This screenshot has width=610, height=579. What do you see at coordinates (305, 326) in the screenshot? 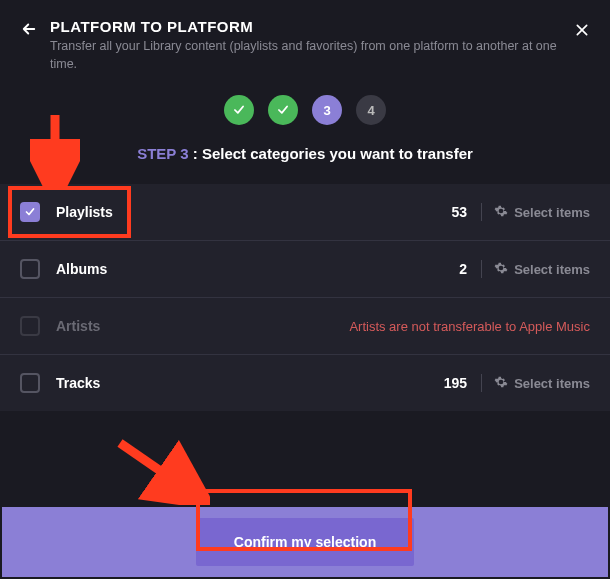
I see `category-row-artists: Artists Artists are not transferable to …` at bounding box center [305, 326].